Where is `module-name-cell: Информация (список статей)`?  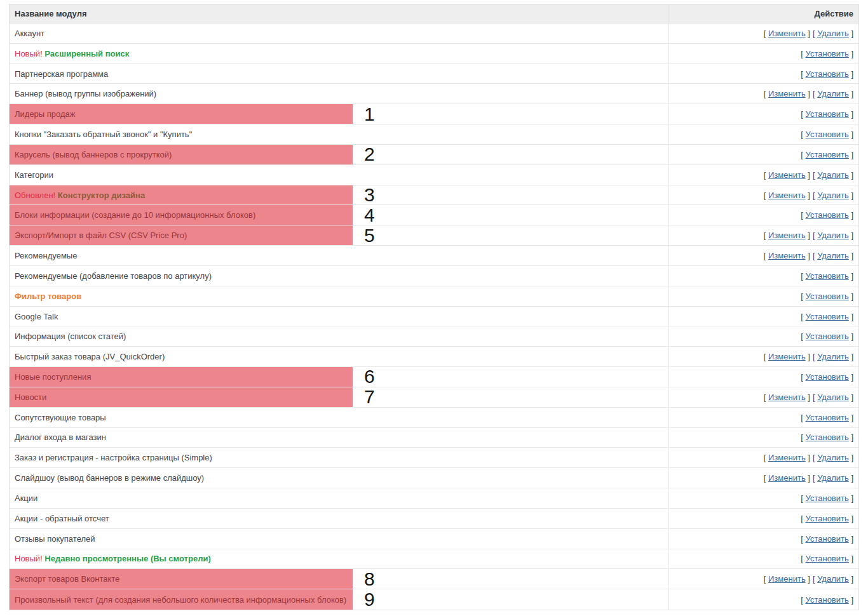 module-name-cell: Информация (список статей) is located at coordinates (339, 337).